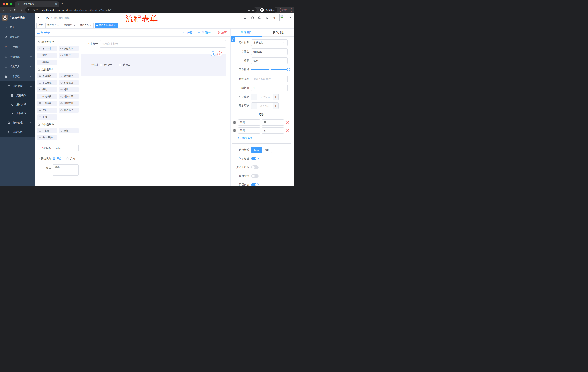  Describe the element at coordinates (47, 138) in the screenshot. I see `palette-item-table: 表格[开发中]` at that location.